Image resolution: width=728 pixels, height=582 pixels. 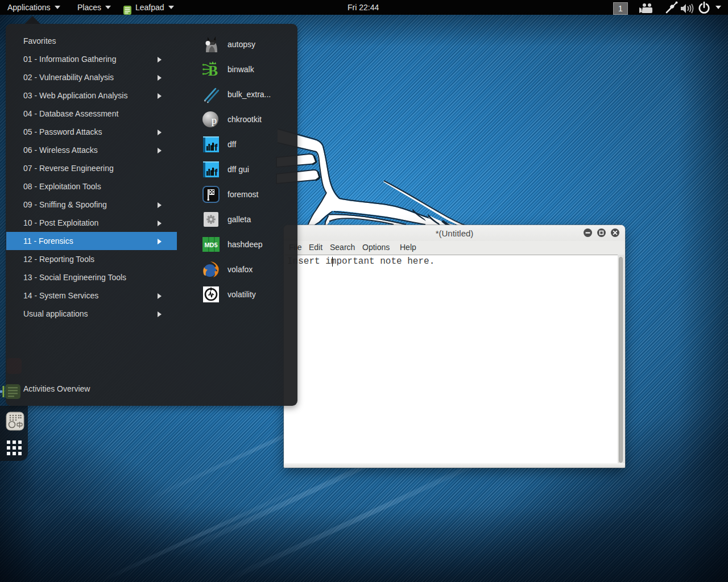 What do you see at coordinates (210, 245) in the screenshot?
I see `svg-text: MD5` at bounding box center [210, 245].